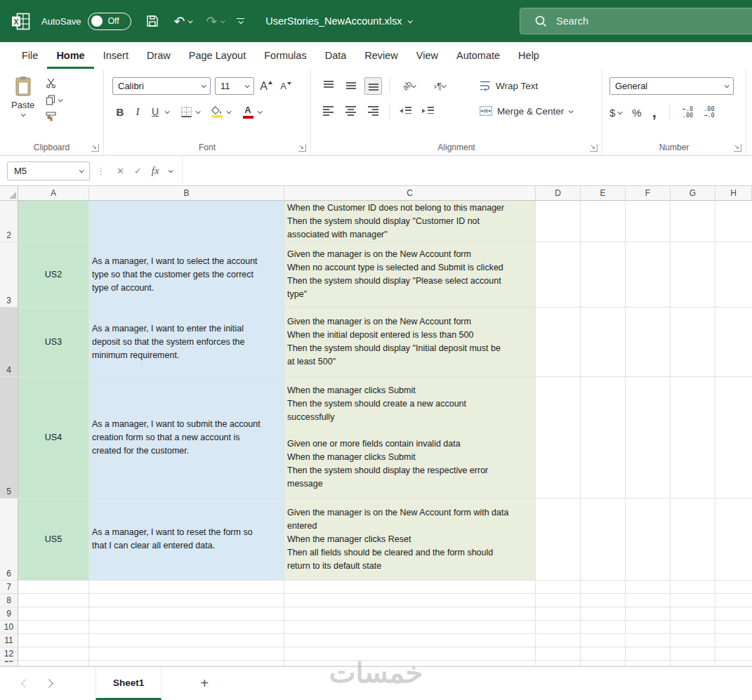  I want to click on column-header-b: B, so click(187, 193).